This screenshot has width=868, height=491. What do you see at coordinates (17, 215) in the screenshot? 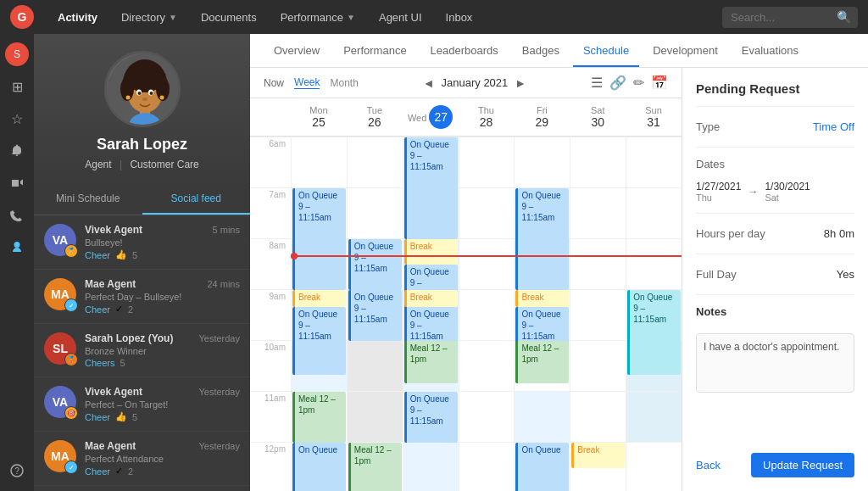
I see `sidebar-icon-phone` at bounding box center [17, 215].